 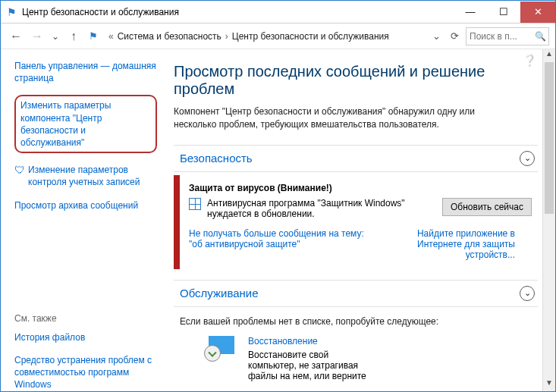 I want to click on chevron-right-icon: ›, so click(x=227, y=36).